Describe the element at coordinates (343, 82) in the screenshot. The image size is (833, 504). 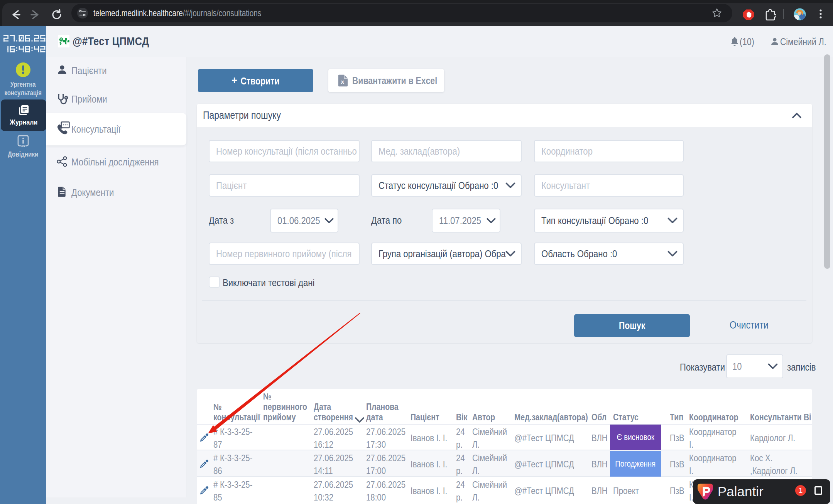
I see `svg-text: x` at that location.